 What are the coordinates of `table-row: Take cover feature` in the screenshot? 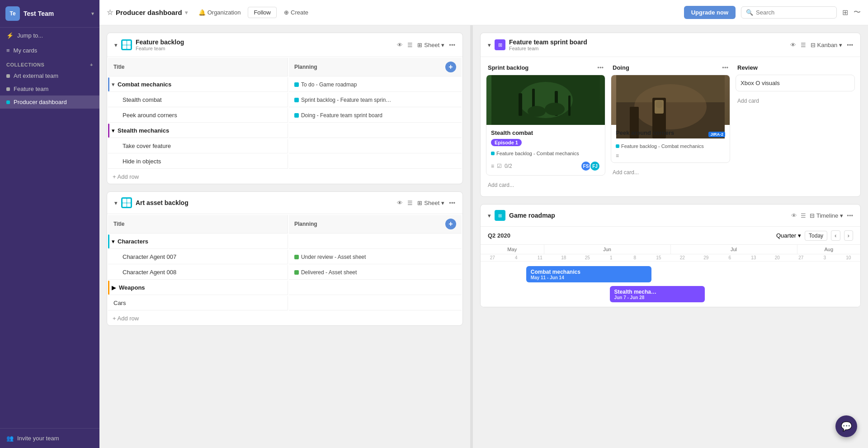 It's located at (285, 146).